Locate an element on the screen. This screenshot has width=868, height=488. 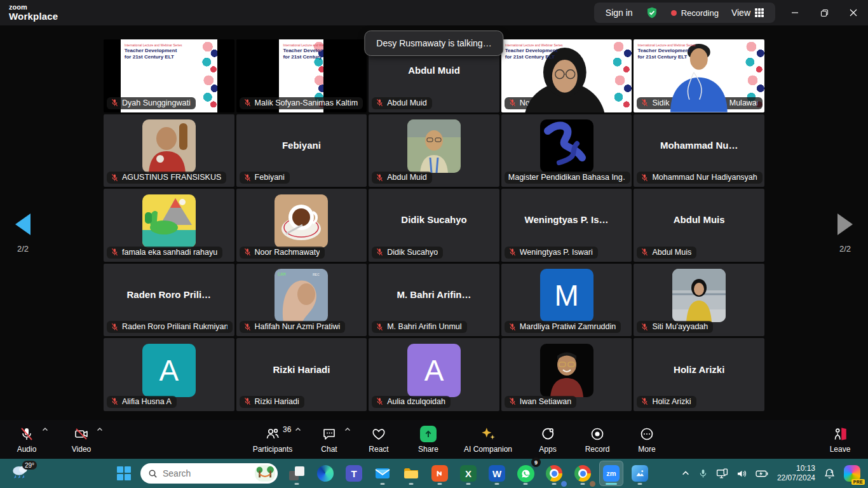
taskbar-task-view-icon is located at coordinates (297, 473).